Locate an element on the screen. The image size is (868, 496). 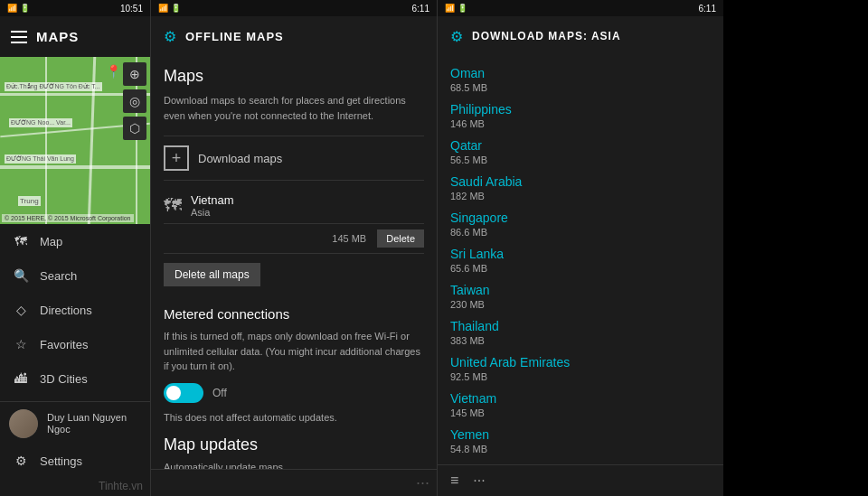
wifi-icon-3: 📶 is located at coordinates (450, 8).